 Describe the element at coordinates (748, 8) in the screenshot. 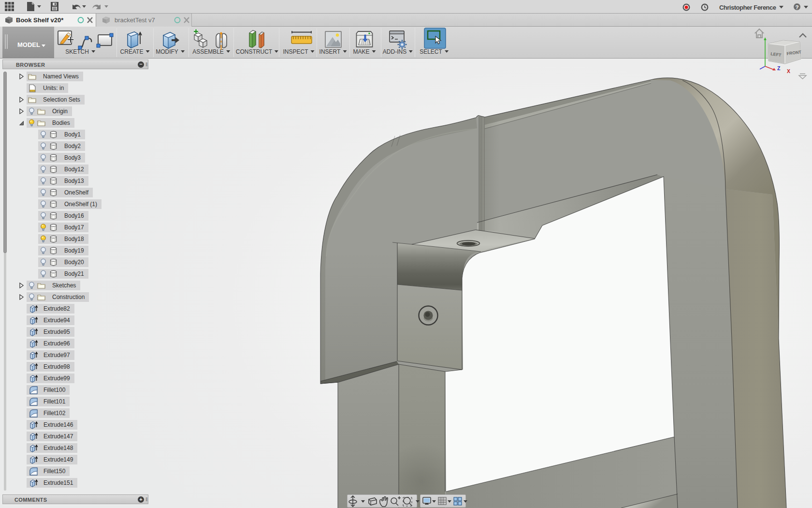

I see `svg-text: Christopher Ference` at that location.